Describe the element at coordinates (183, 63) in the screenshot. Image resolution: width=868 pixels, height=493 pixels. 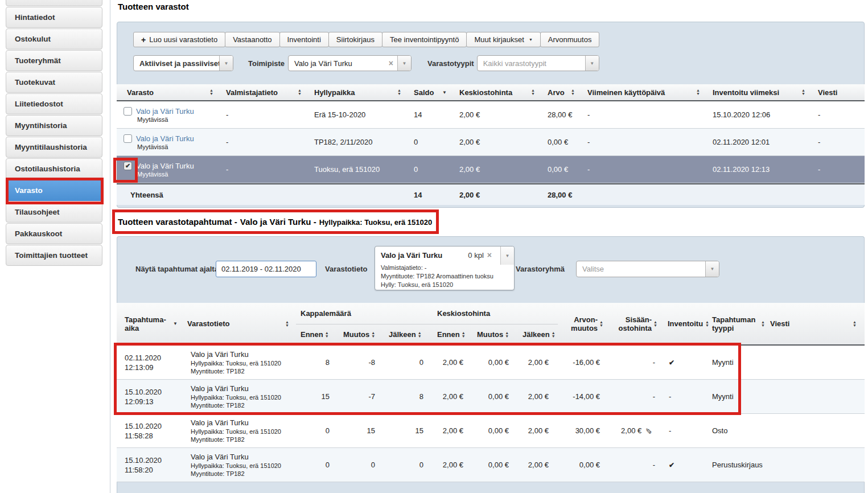
I see `status-filter-select: Aktiiviset ja passiiviset ▼` at that location.